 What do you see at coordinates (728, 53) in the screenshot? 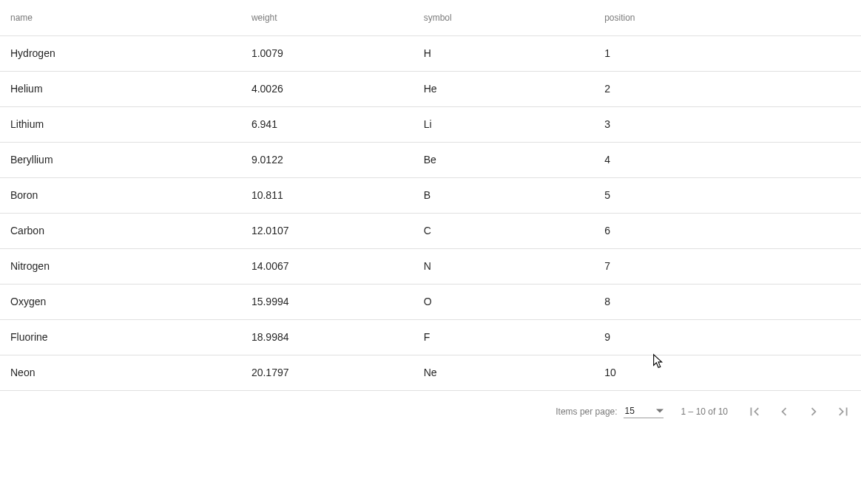
I see `cell-position: 1` at bounding box center [728, 53].